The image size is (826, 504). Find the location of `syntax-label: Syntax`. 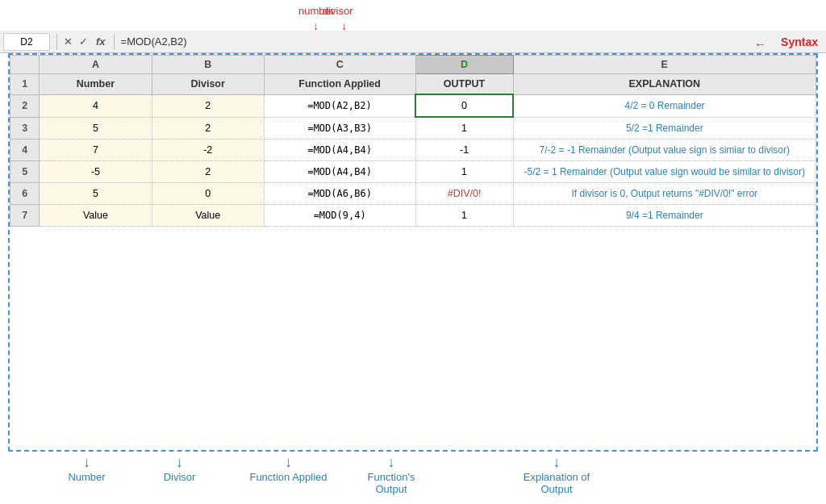

syntax-label: Syntax is located at coordinates (799, 42).